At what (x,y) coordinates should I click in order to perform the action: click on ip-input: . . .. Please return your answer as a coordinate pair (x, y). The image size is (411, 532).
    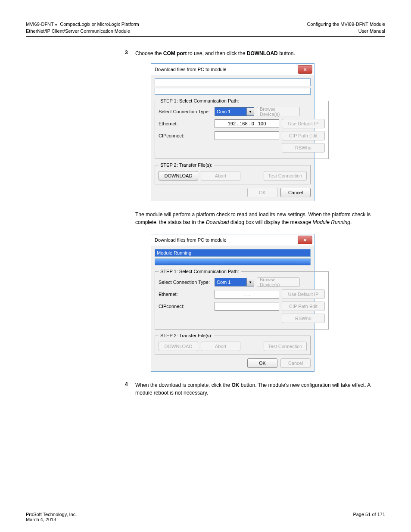
    Looking at the image, I should click on (247, 294).